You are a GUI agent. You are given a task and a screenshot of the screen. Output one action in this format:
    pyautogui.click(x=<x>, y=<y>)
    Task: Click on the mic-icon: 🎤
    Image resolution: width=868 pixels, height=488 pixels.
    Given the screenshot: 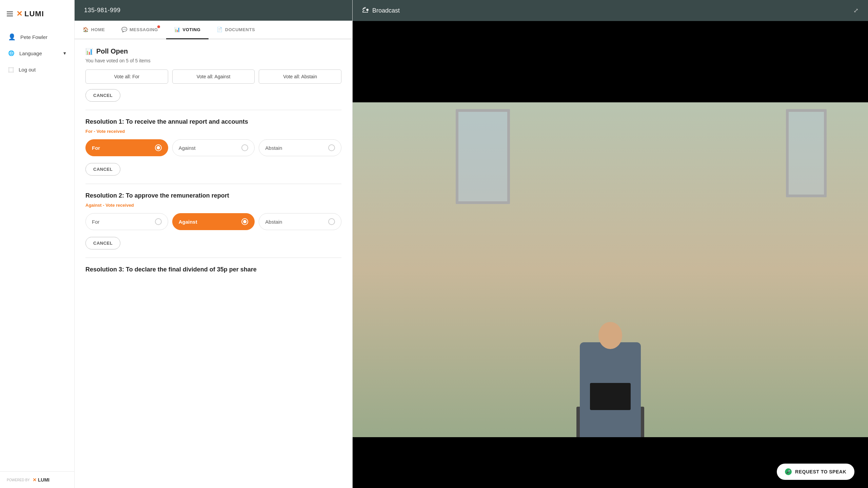 What is the action you would take?
    pyautogui.click(x=788, y=472)
    